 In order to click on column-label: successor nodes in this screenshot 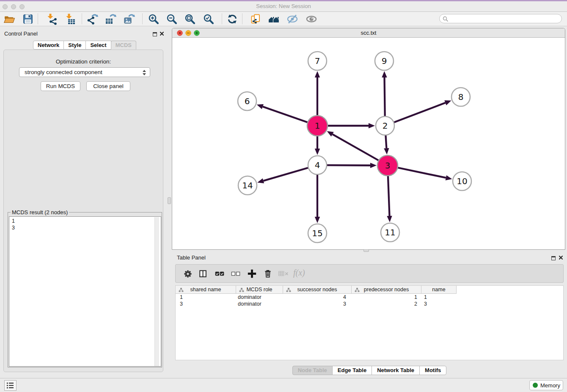, I will do `click(317, 290)`.